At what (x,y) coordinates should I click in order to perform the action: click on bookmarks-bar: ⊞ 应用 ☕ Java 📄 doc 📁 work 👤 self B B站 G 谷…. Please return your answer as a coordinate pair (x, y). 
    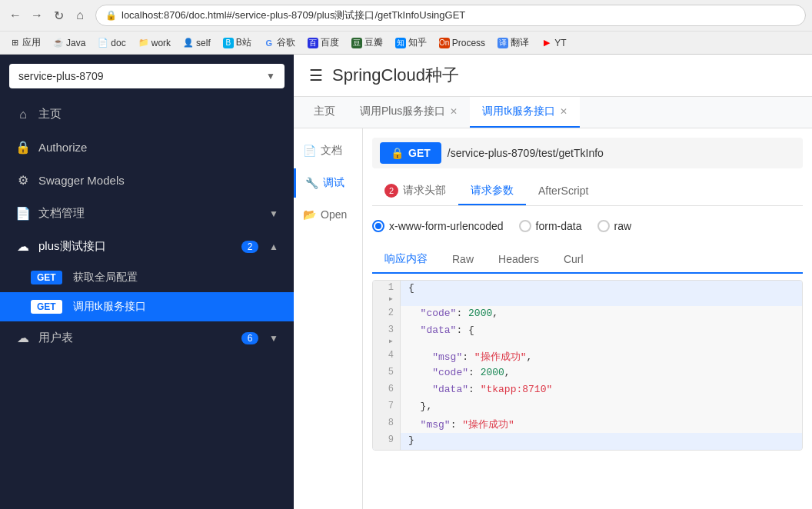
    Looking at the image, I should click on (406, 42).